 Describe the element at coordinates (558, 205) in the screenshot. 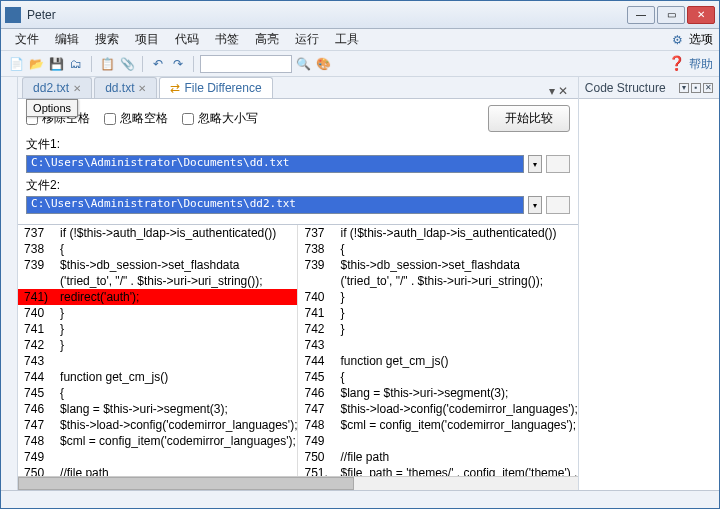

I see `file2-browse-button` at that location.